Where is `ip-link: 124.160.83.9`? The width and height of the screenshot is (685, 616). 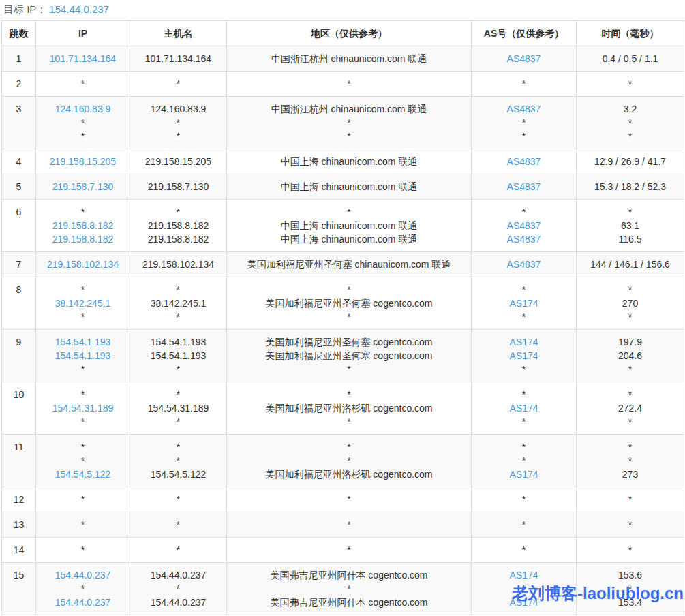
ip-link: 124.160.83.9 is located at coordinates (83, 109).